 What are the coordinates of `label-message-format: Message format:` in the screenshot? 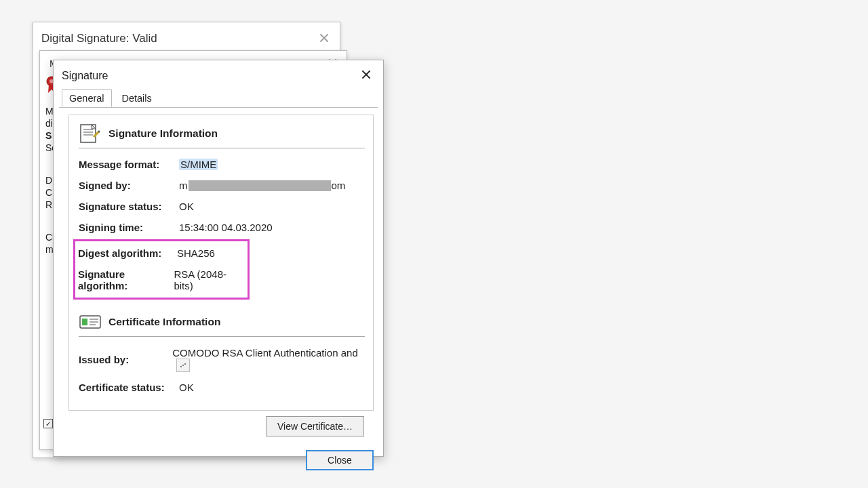 It's located at (129, 164).